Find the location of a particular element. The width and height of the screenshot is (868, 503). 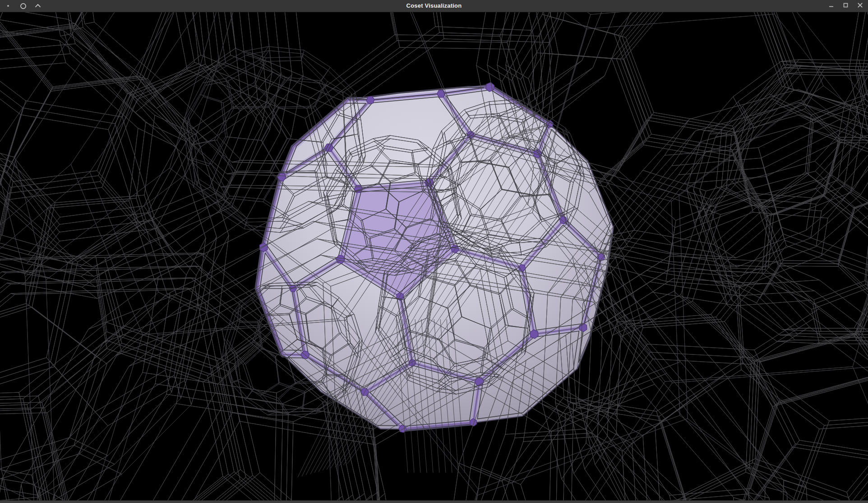

window-bottom-border is located at coordinates (434, 502).